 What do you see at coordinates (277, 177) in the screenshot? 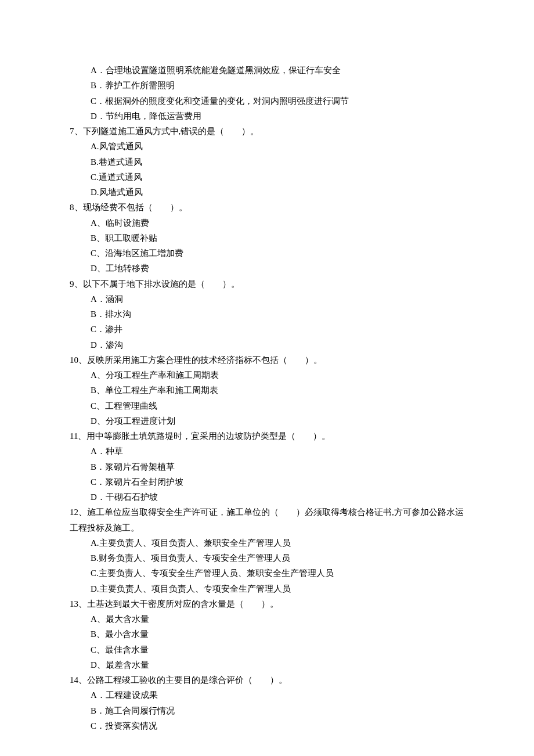
I see `option-item: C.通道式通风` at bounding box center [277, 177].